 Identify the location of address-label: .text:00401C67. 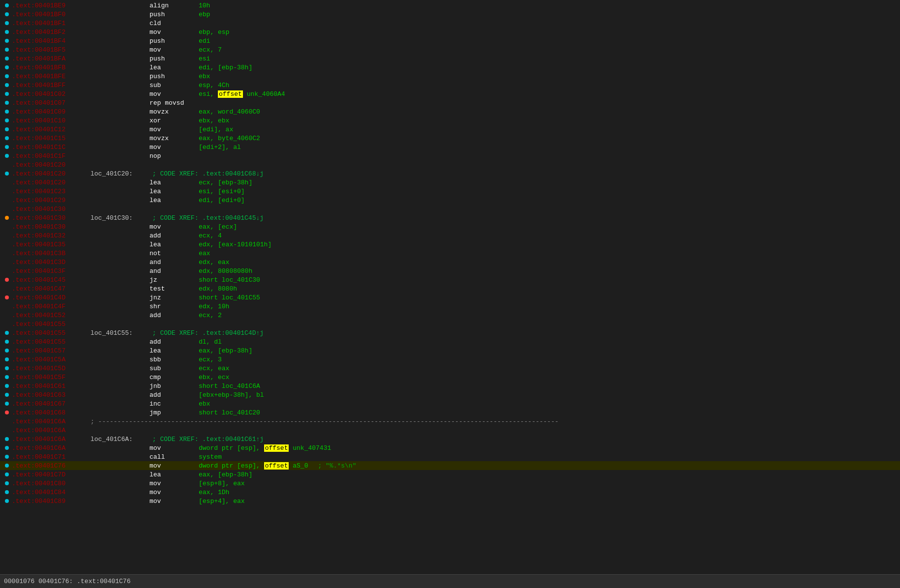
(51, 404).